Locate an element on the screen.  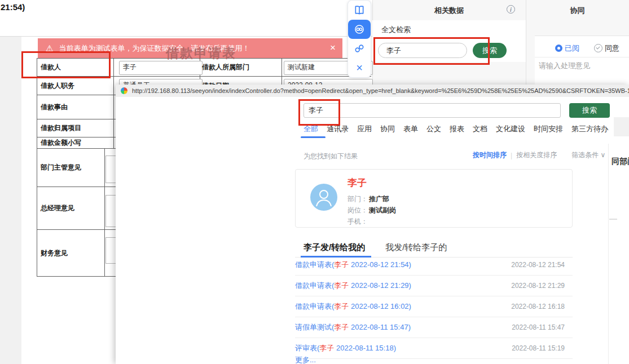
result-list-tabs: 李子发/转给我的 我发/转给李子的 is located at coordinates (375, 248).